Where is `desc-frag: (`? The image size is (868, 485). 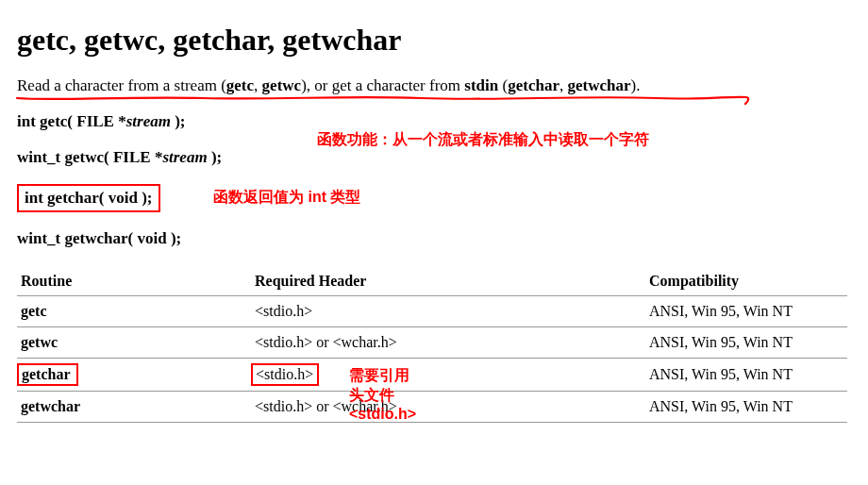 desc-frag: ( is located at coordinates (503, 85).